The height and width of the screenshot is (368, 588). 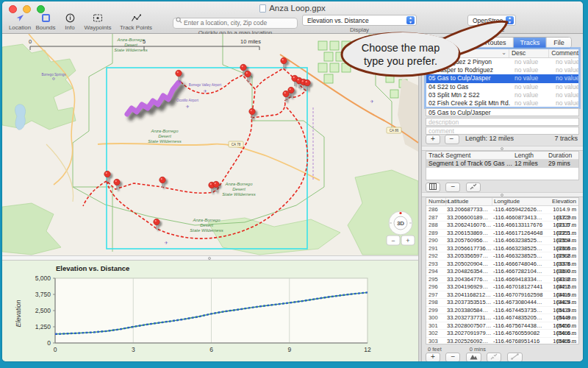 What do you see at coordinates (559, 43) in the screenshot?
I see `tab-file: File` at bounding box center [559, 43].